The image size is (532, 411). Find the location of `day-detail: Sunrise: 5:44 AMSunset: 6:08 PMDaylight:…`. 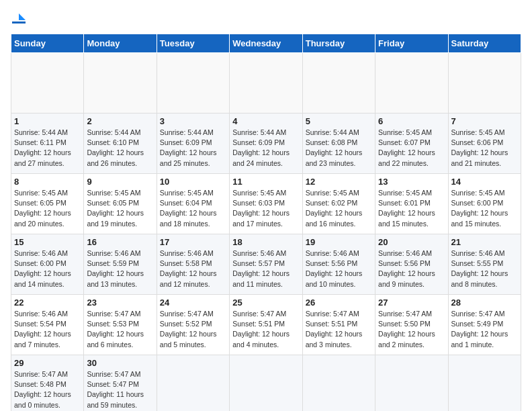

day-detail: Sunrise: 5:44 AMSunset: 6:08 PMDaylight:… is located at coordinates (339, 148).